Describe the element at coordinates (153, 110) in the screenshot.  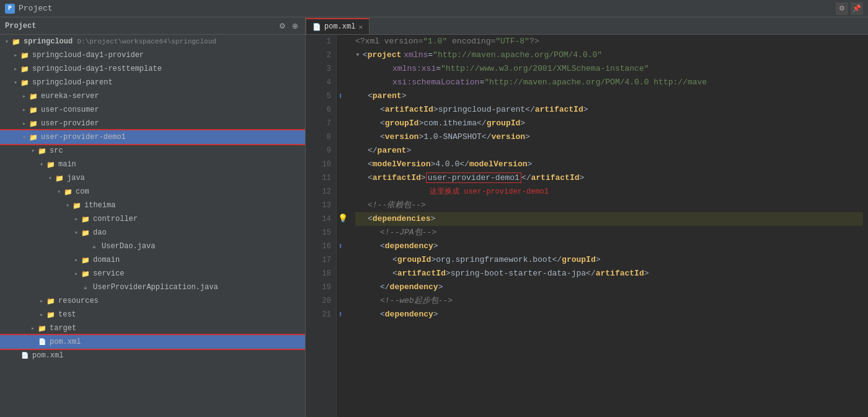
I see `tree-item-user-consumer: 📁 user-consumer` at that location.